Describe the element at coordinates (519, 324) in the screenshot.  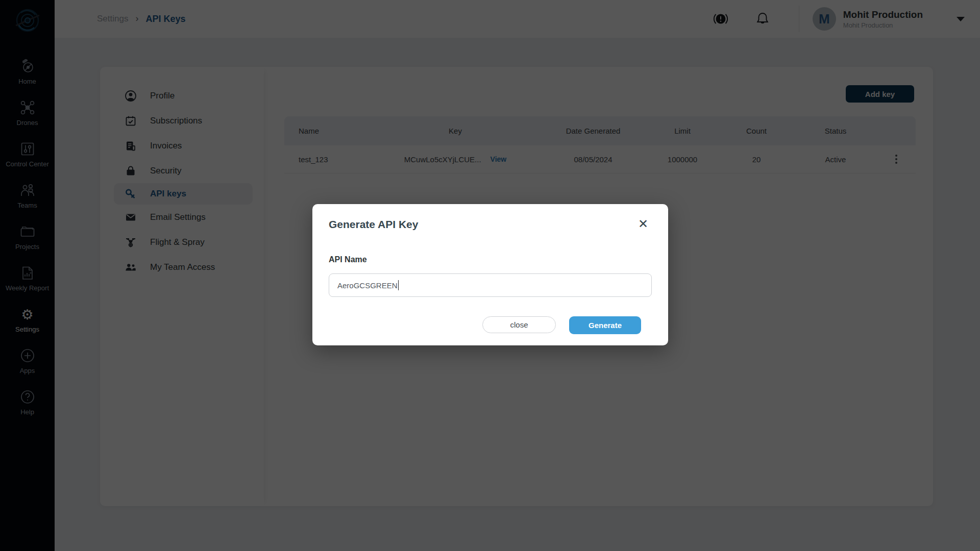
I see `close-button: close` at that location.